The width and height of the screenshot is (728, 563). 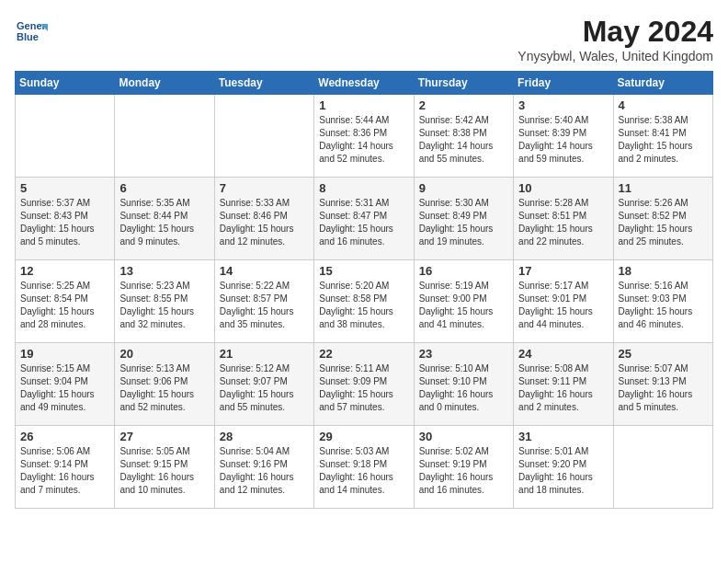 I want to click on day-info: Sunrise: 5:16 AM Sunset: 9:03 PM Dayligh…, so click(x=664, y=305).